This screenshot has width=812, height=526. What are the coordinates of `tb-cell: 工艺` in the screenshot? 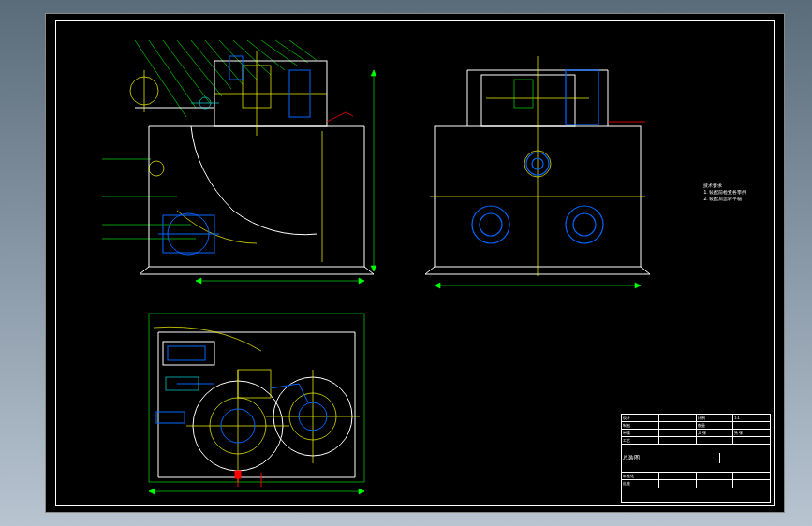 It's located at (641, 440).